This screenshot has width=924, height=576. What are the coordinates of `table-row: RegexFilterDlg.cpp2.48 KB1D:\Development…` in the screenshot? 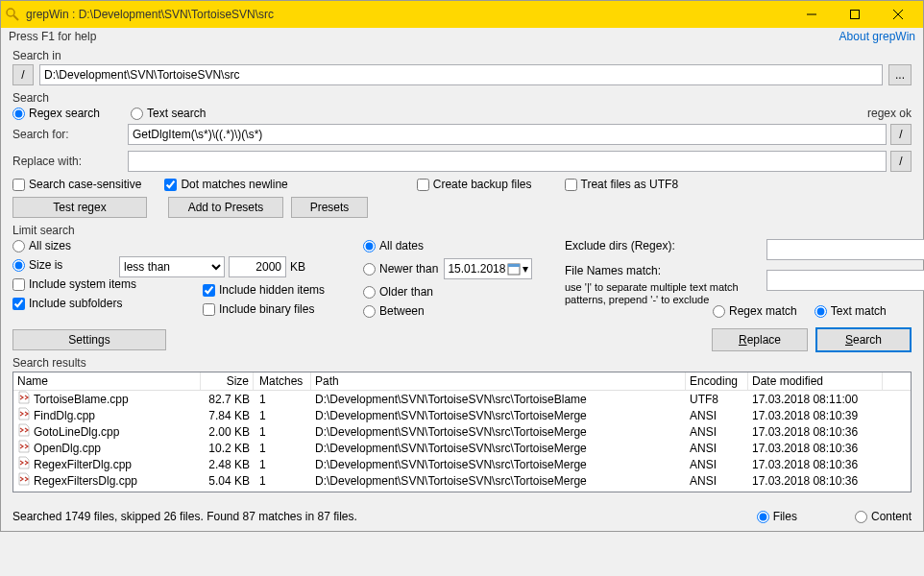 It's located at (462, 465).